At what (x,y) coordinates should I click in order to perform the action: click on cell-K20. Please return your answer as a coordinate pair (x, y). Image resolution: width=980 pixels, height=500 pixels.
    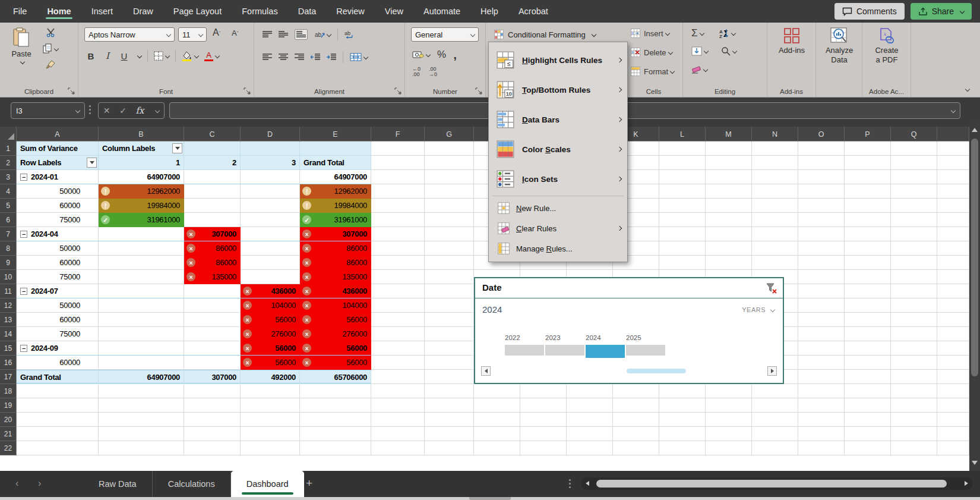
    Looking at the image, I should click on (636, 420).